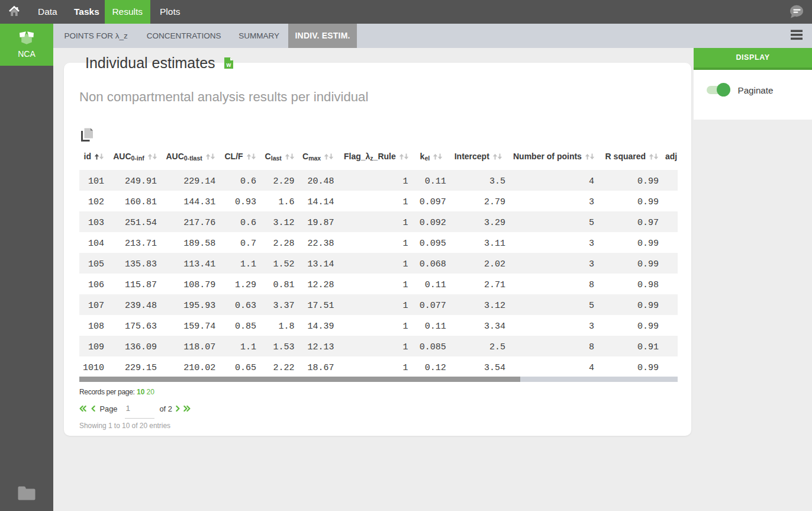 The height and width of the screenshot is (511, 812). What do you see at coordinates (228, 65) in the screenshot?
I see `svg-text: w` at bounding box center [228, 65].